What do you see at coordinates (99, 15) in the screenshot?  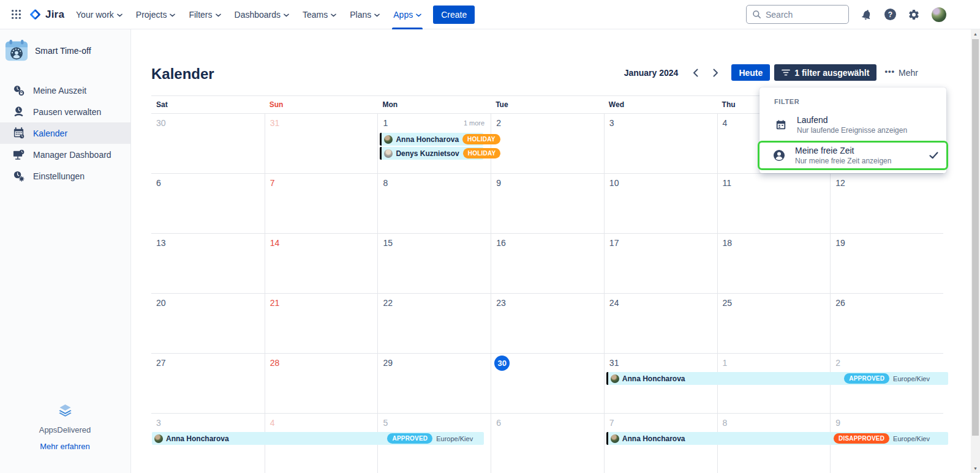 I see `nav-item-your-work: Your work` at bounding box center [99, 15].